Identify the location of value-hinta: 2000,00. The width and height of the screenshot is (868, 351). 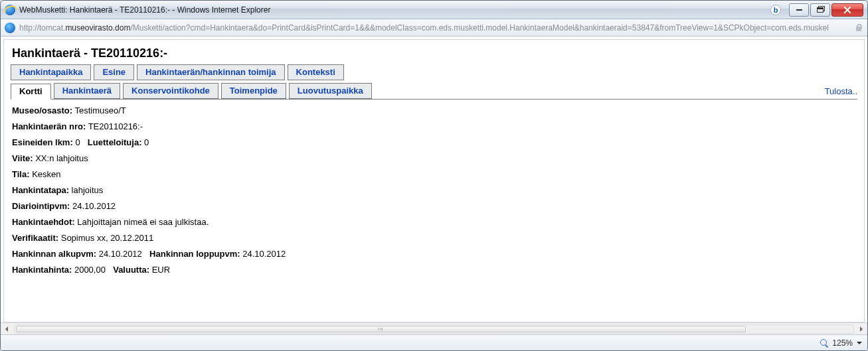
(90, 269).